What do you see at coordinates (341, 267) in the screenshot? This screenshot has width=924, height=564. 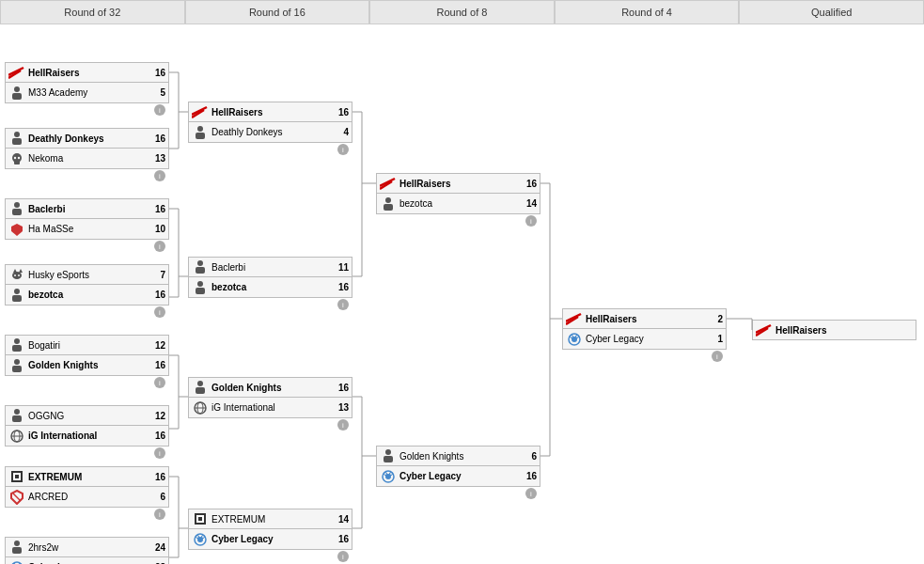 I see `r16m2-team1-score: 11` at bounding box center [341, 267].